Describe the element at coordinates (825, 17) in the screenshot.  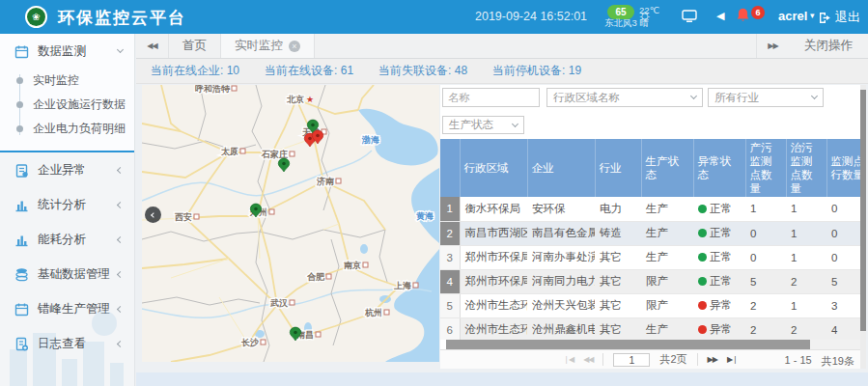
I see `logout-icon` at that location.